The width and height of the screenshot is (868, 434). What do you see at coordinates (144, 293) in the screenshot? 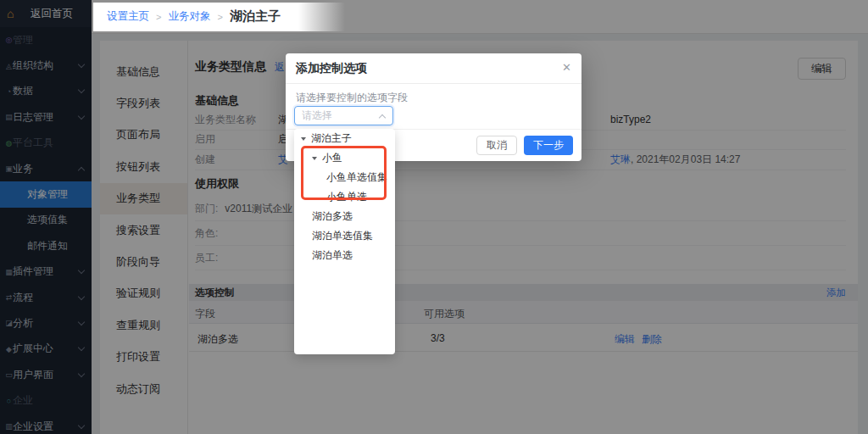
I see `tab-validation-rules: 验证规则` at bounding box center [144, 293].